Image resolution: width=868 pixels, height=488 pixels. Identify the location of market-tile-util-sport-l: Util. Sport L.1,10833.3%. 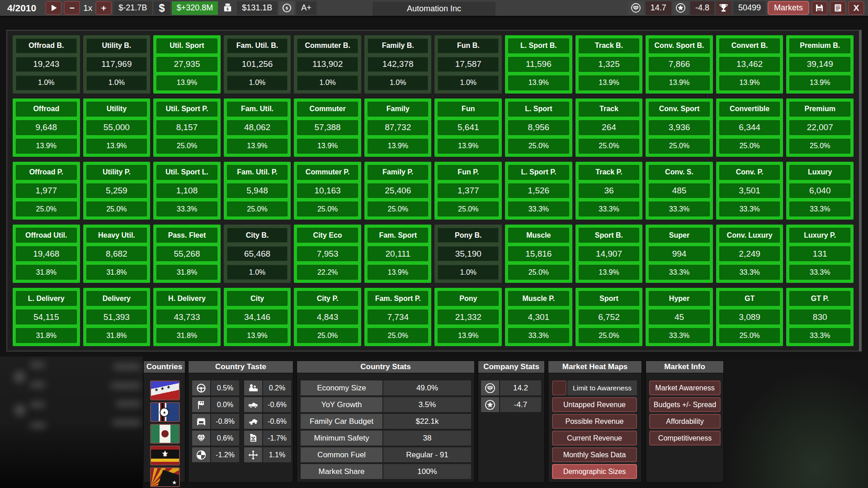
(187, 191).